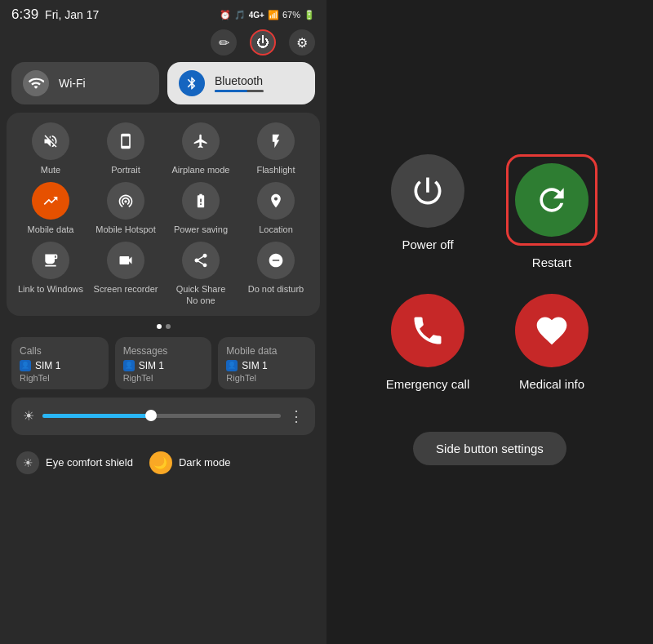  What do you see at coordinates (51, 149) in the screenshot?
I see `grid-tile-mute: Mute` at bounding box center [51, 149].